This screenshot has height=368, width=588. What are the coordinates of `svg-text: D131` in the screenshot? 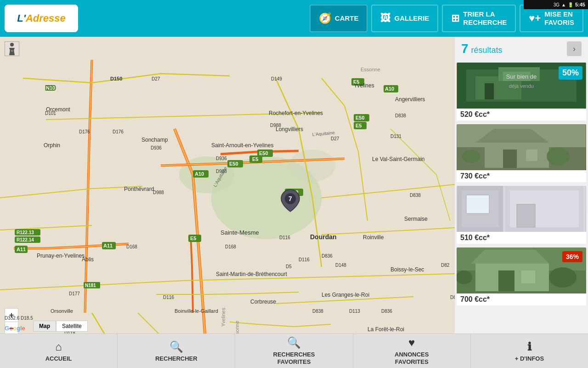 It's located at (396, 136).